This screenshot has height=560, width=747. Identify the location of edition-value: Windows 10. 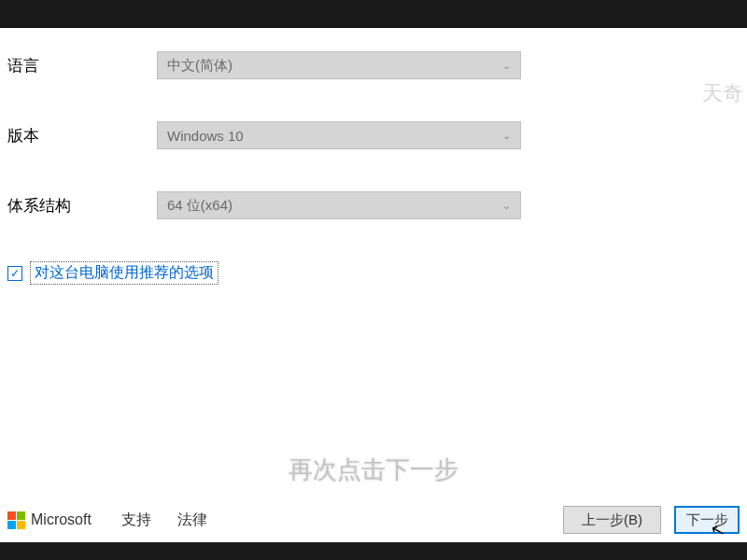
(205, 136).